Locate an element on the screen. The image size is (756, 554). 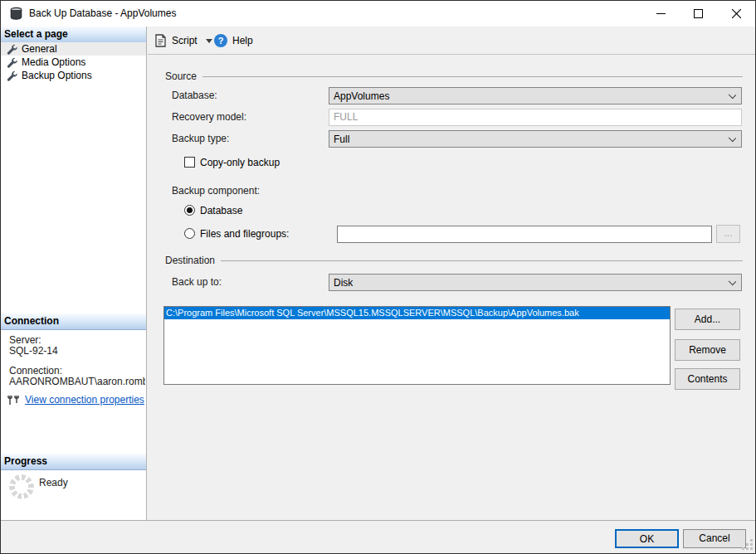
ok-button: OK is located at coordinates (647, 539).